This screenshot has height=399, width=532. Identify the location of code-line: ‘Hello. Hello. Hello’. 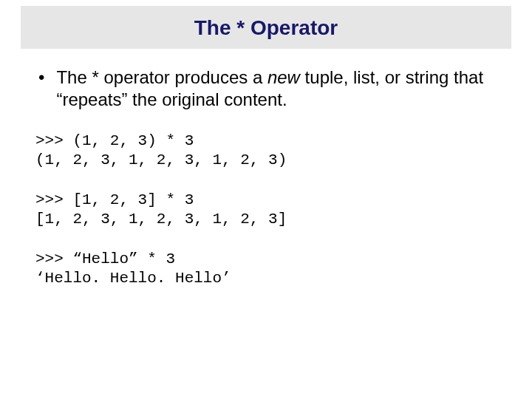
(133, 278).